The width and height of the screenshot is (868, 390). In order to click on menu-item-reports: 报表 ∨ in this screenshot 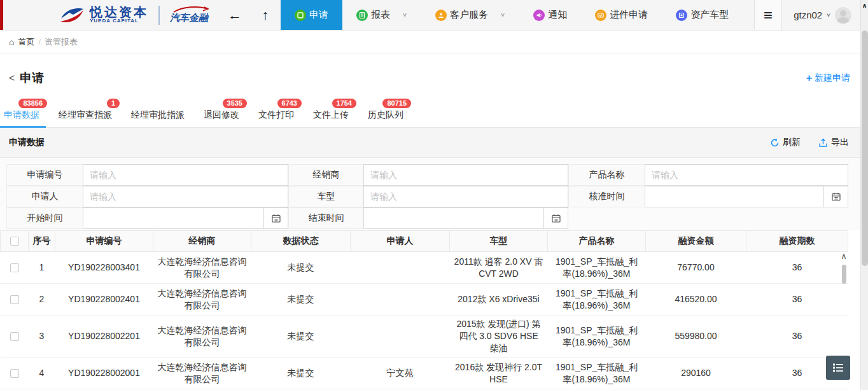, I will do `click(382, 15)`.